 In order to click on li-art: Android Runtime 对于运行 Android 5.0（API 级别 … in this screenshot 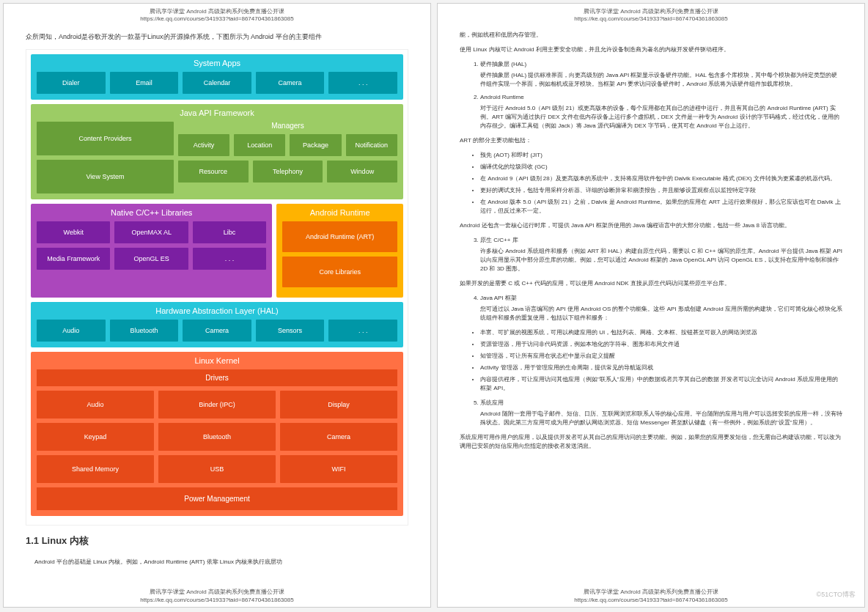, I will do `click(661, 111)`.